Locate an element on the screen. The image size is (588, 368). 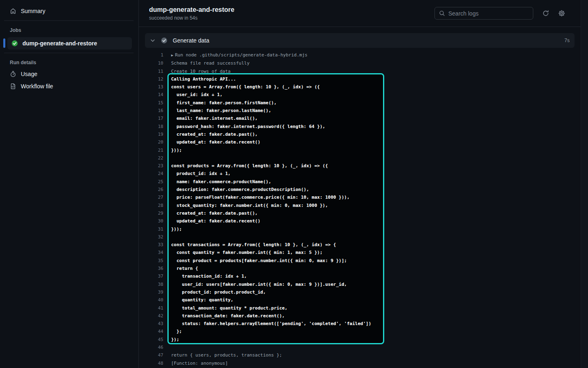
search-logs-box is located at coordinates (484, 13).